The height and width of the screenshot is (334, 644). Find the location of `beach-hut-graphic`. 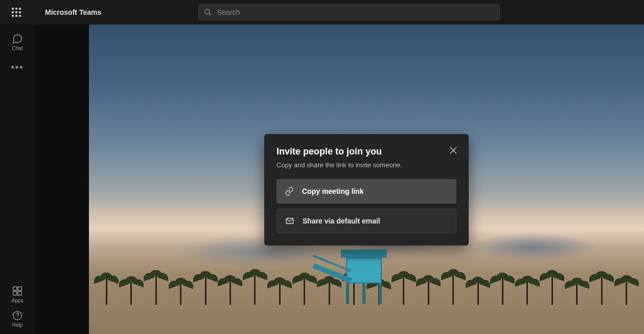

beach-hut-graphic is located at coordinates (366, 277).